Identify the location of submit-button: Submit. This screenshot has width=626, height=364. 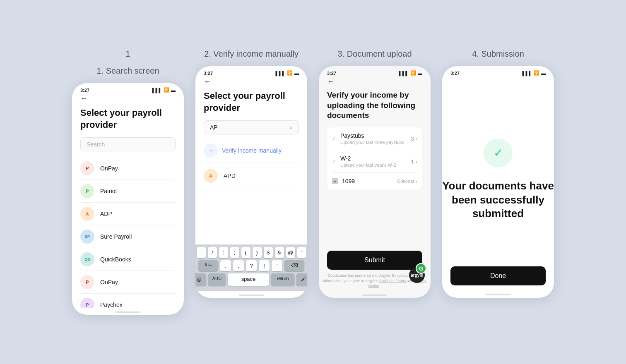
(375, 260).